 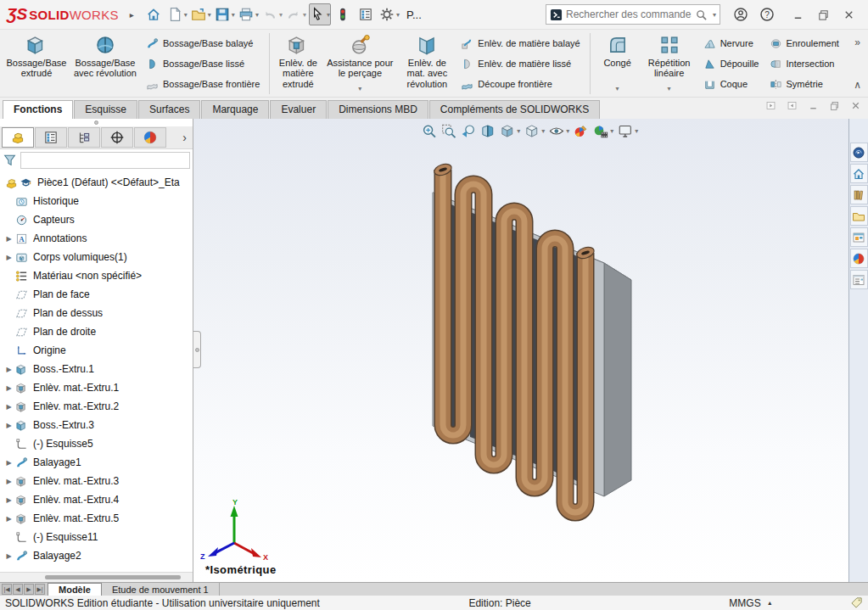 I want to click on ribbon-button: Enlèv. de mat. avec révolution, so click(x=427, y=64).